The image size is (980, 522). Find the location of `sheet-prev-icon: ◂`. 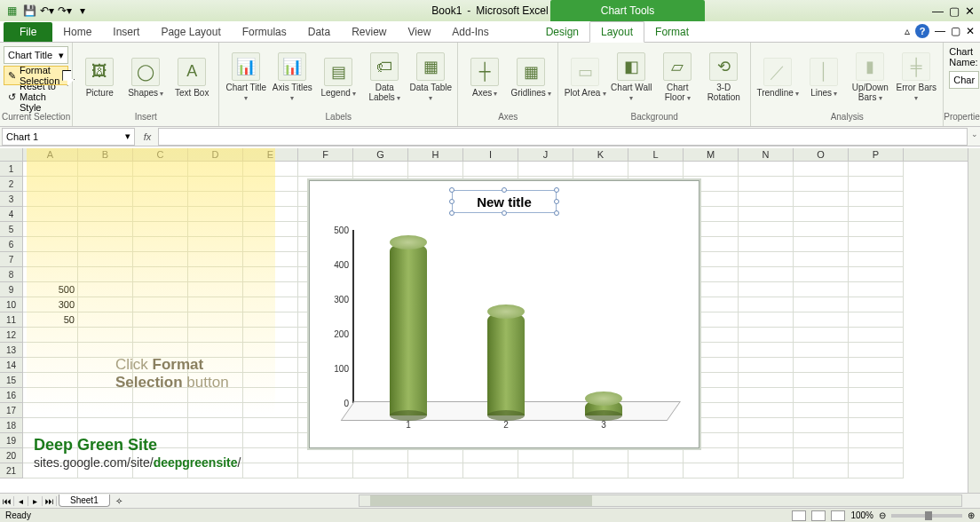

sheet-prev-icon: ◂ is located at coordinates (21, 501).